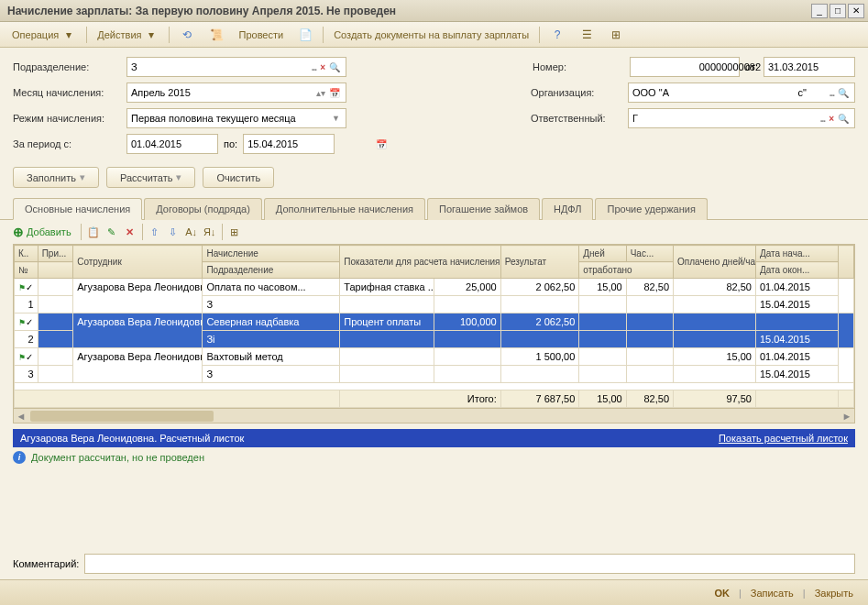  Describe the element at coordinates (194, 144) in the screenshot. I see `period-from-input` at that location.